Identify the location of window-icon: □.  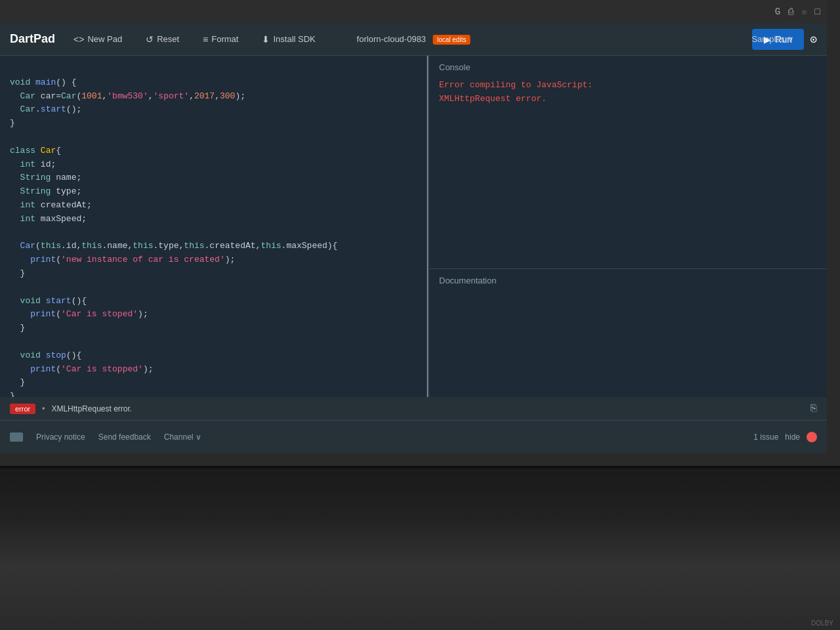
(818, 12).